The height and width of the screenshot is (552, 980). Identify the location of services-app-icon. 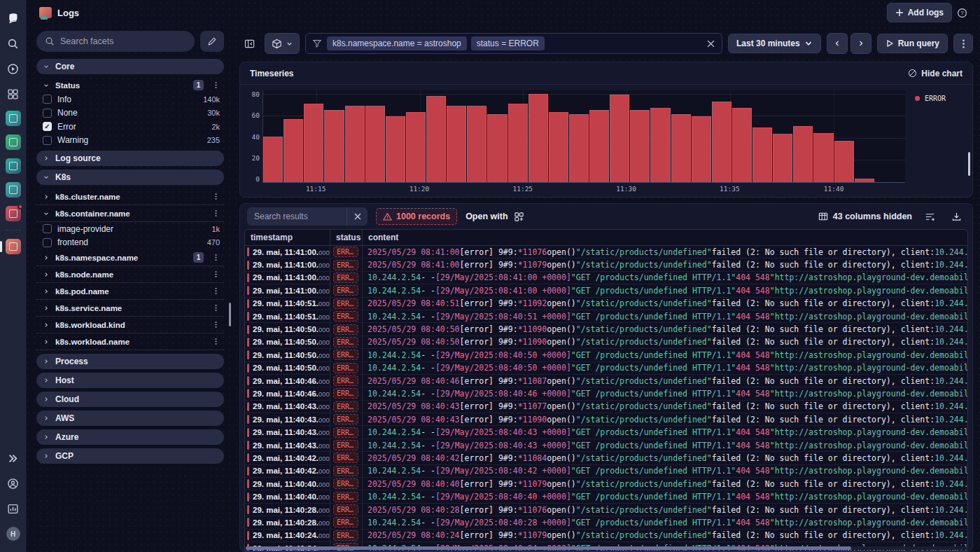
(13, 166).